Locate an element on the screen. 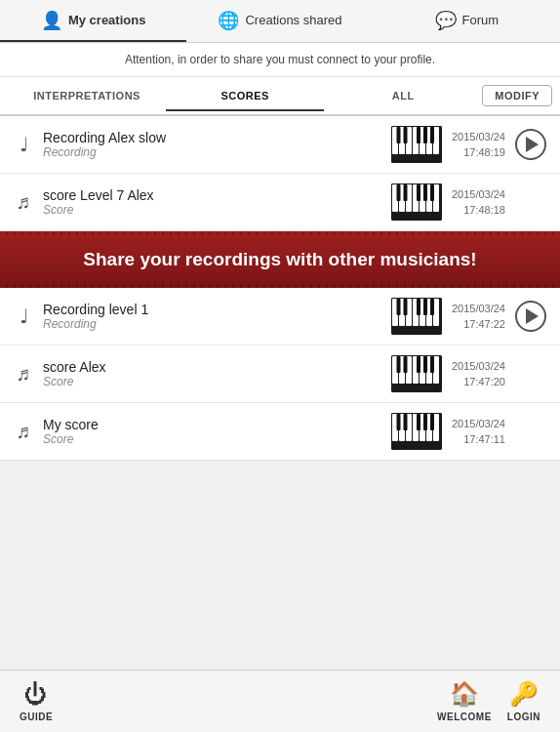  key-icon: 🔑 is located at coordinates (524, 694).